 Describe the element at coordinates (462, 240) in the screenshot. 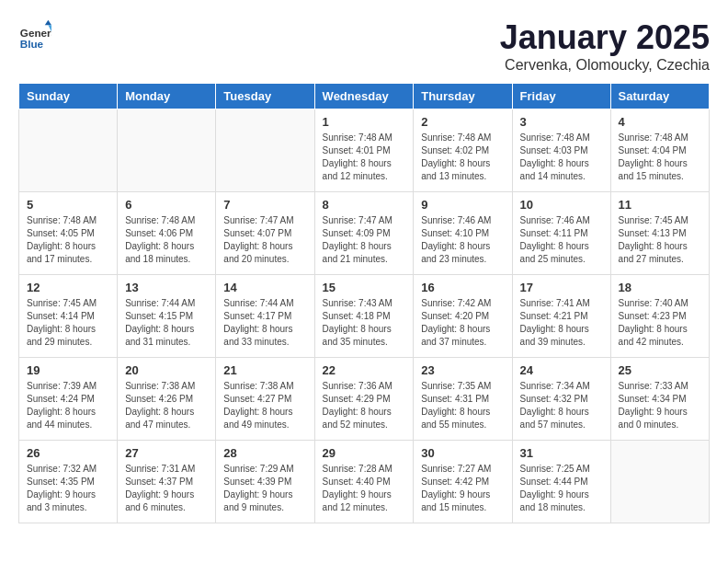

I see `day-info: Sunrise: 7:46 AM Sunset: 4:10 PM Dayligh…` at that location.